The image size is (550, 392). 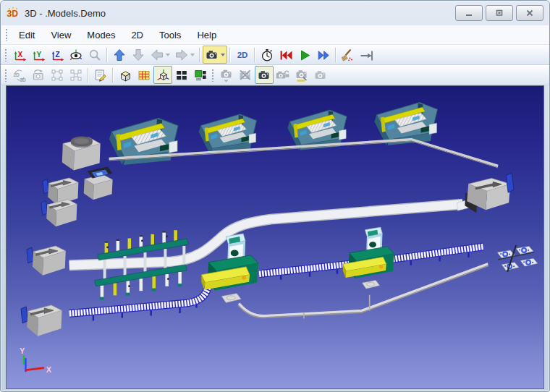 What do you see at coordinates (530, 13) in the screenshot?
I see `close-icon` at bounding box center [530, 13].